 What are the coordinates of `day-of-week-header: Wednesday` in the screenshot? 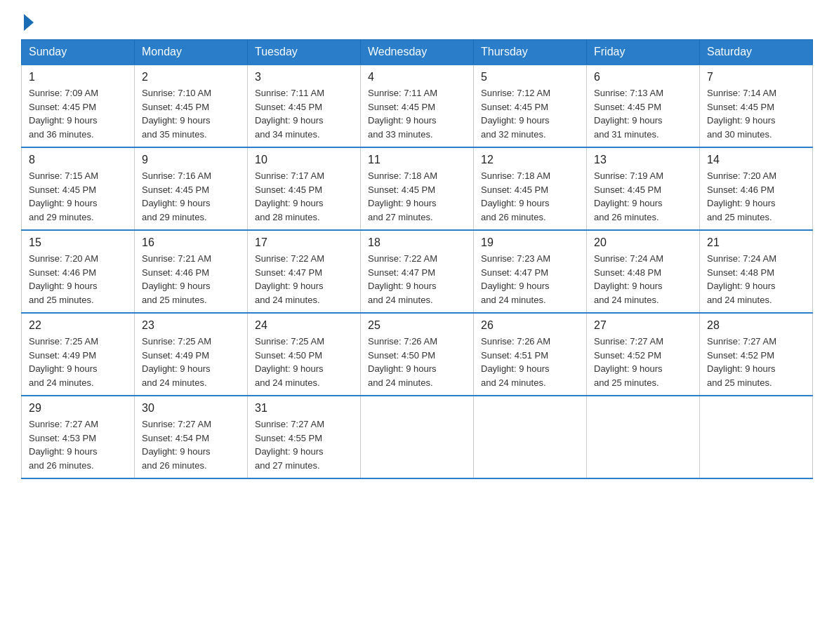 It's located at (417, 53).